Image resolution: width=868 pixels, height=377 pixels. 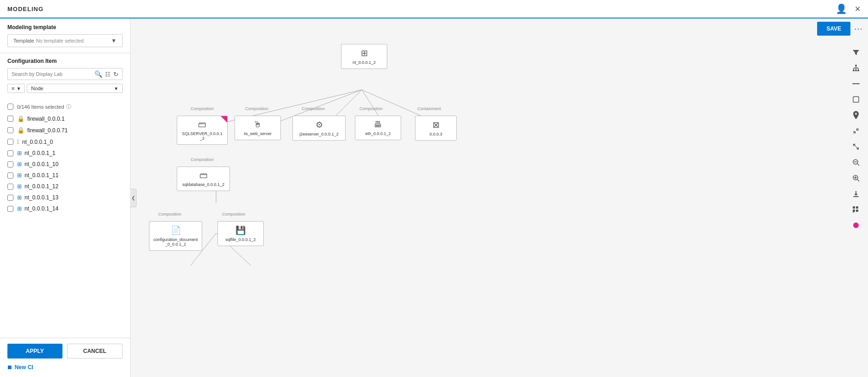 What do you see at coordinates (16, 88) in the screenshot?
I see `list-filter-button: ≡ ▼` at bounding box center [16, 88].